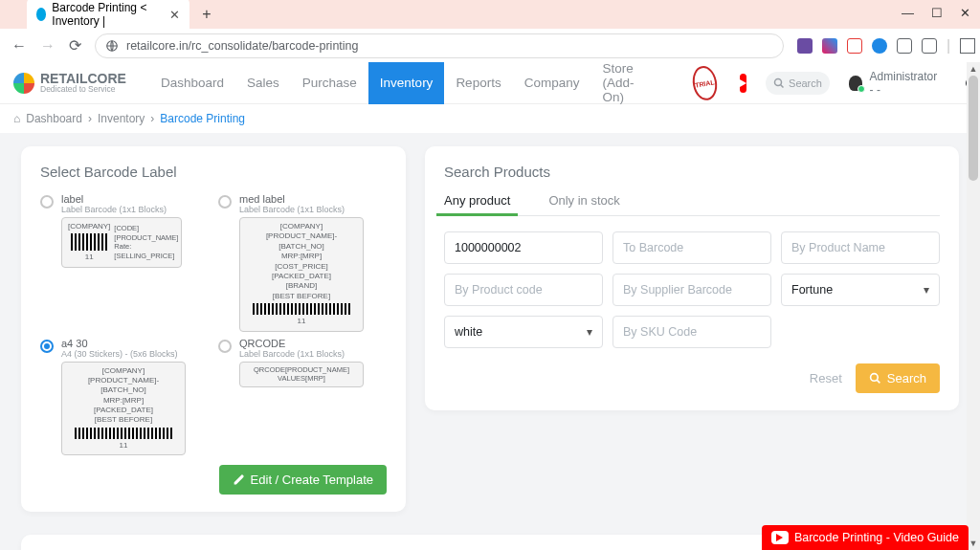  What do you see at coordinates (584, 205) in the screenshot?
I see `tab-only-in-stock: Only in stock` at bounding box center [584, 205].